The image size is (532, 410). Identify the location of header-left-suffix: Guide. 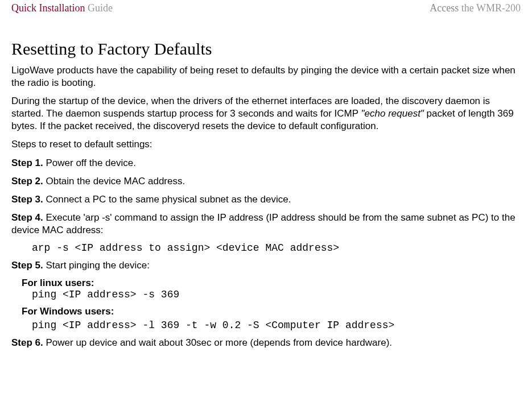
(99, 8).